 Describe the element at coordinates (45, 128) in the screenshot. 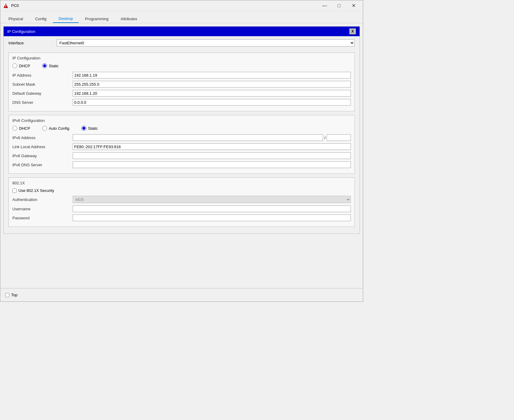

I see `ipv6-autoconfig-radio` at that location.